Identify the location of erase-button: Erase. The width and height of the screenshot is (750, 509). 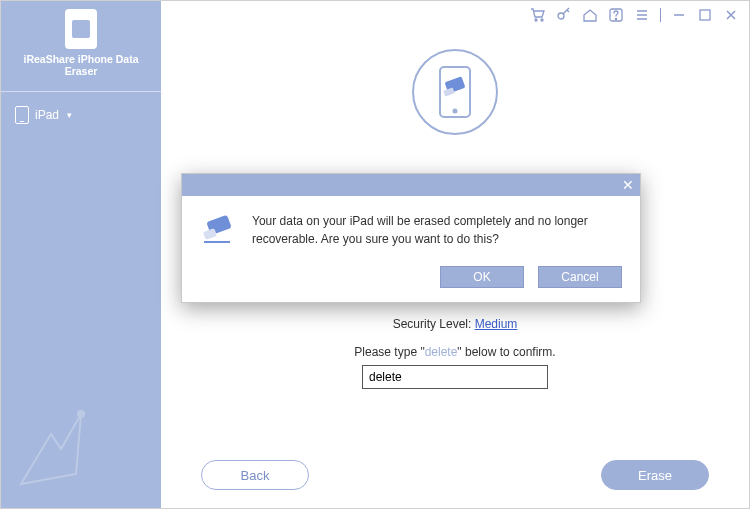
(655, 475).